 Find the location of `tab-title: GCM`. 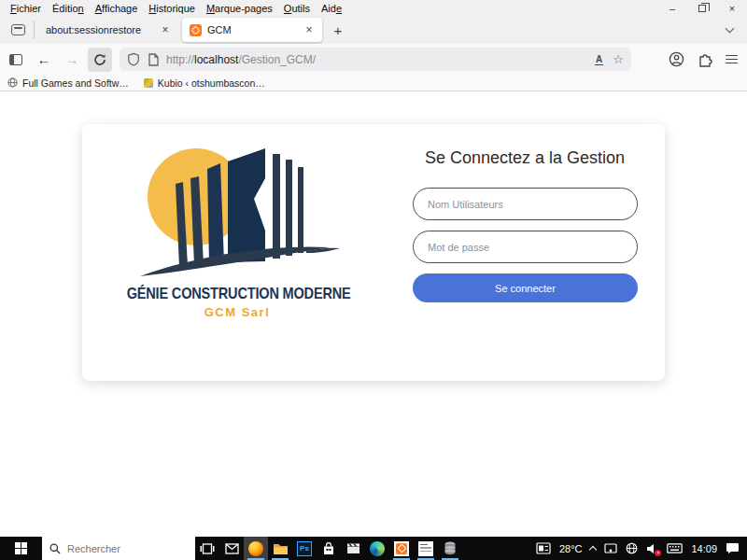

tab-title: GCM is located at coordinates (254, 30).